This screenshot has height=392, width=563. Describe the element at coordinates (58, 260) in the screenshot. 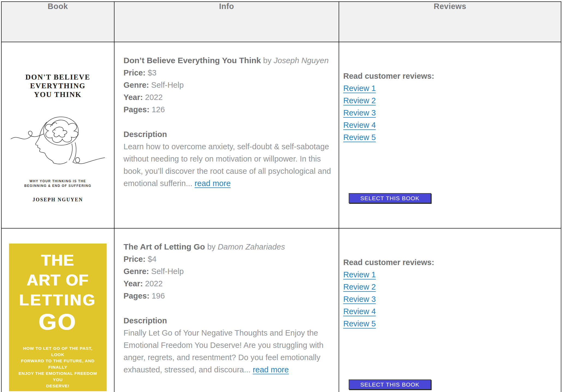

I see `cover-title-line: THE` at that location.